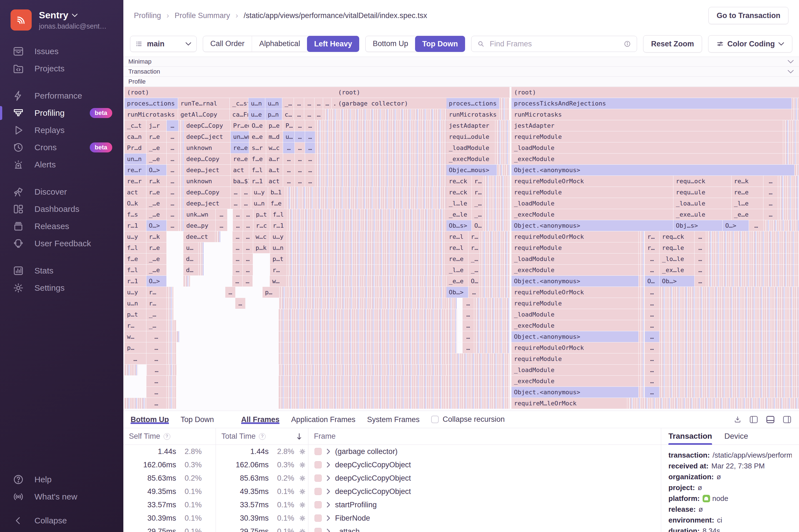  I want to click on frame-row: _attach, so click(485, 529).